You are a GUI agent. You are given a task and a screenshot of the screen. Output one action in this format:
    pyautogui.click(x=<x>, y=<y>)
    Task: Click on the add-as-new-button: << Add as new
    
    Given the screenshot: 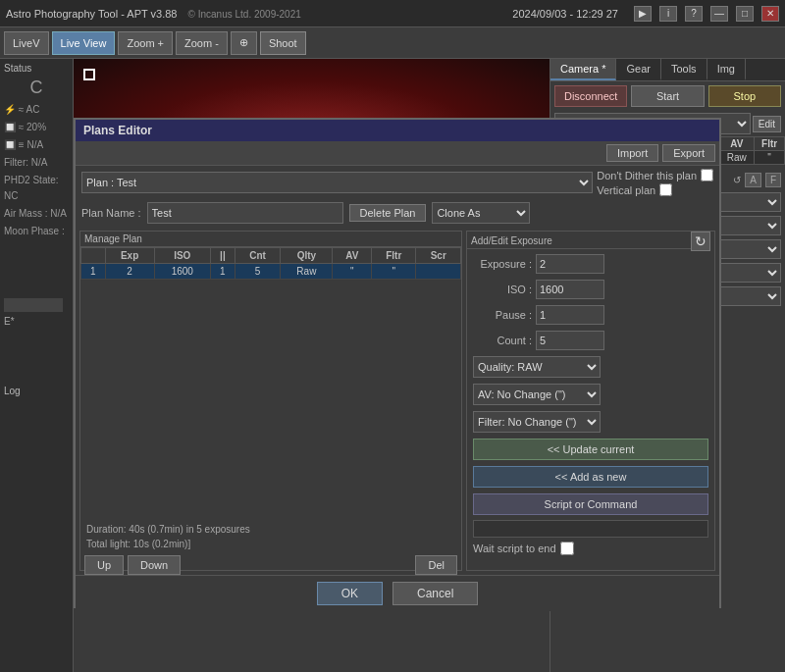 What is the action you would take?
    pyautogui.click(x=591, y=477)
    